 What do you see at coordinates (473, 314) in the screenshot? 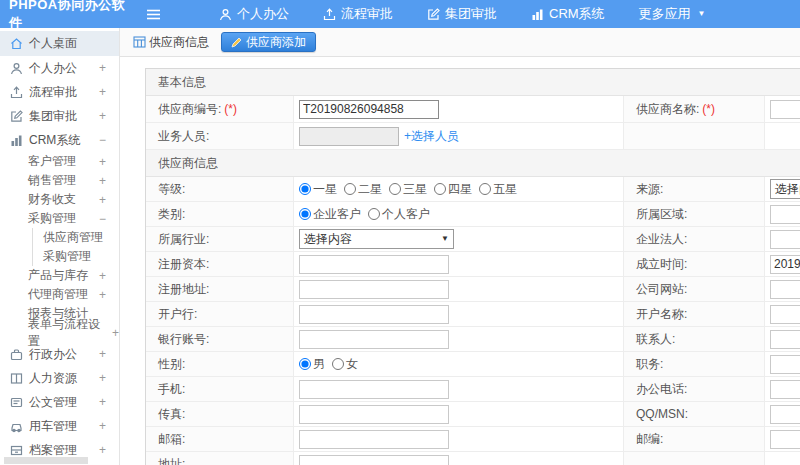
I see `form-row: 开户行: 开户名称:` at bounding box center [473, 314].